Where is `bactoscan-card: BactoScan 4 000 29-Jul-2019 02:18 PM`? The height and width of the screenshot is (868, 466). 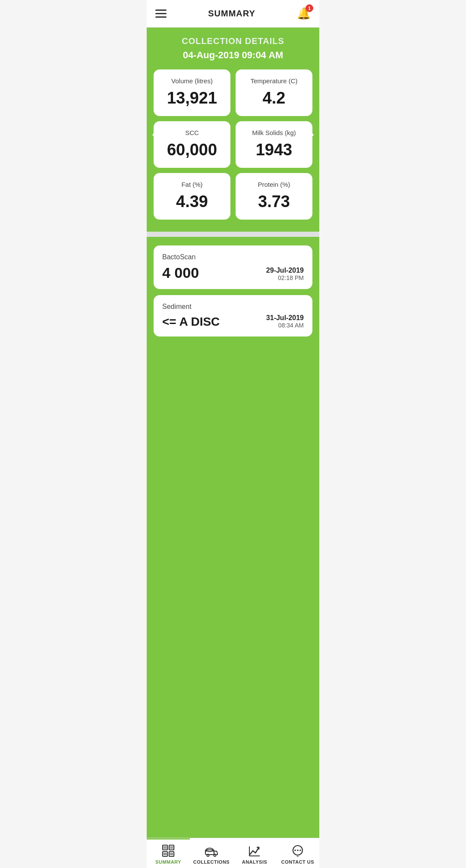
bactoscan-card: BactoScan 4 000 29-Jul-2019 02:18 PM is located at coordinates (233, 267).